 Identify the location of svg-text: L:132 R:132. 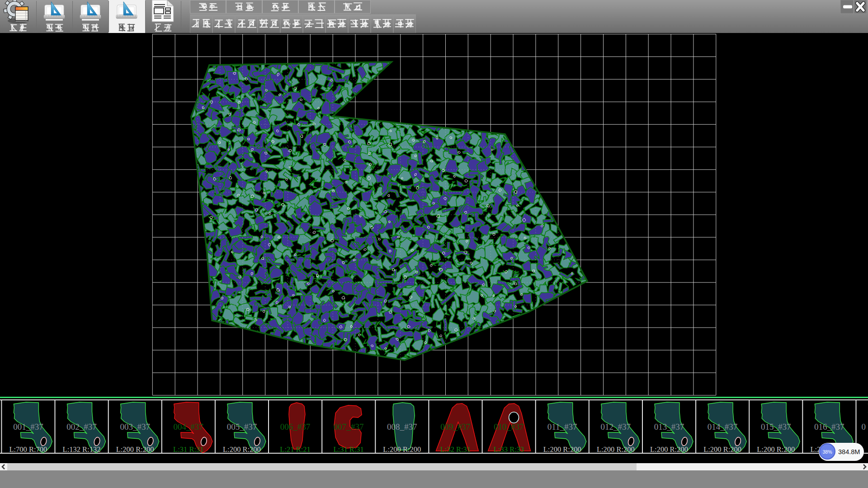
(82, 449).